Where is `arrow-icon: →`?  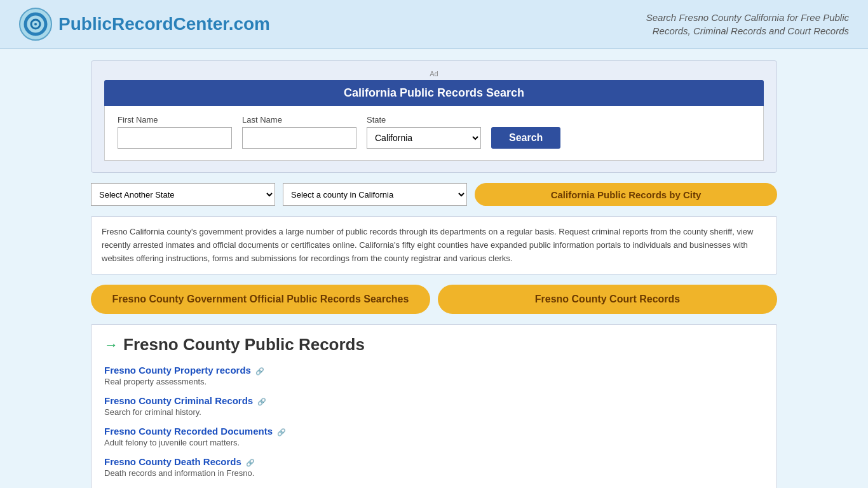
arrow-icon: → is located at coordinates (111, 345).